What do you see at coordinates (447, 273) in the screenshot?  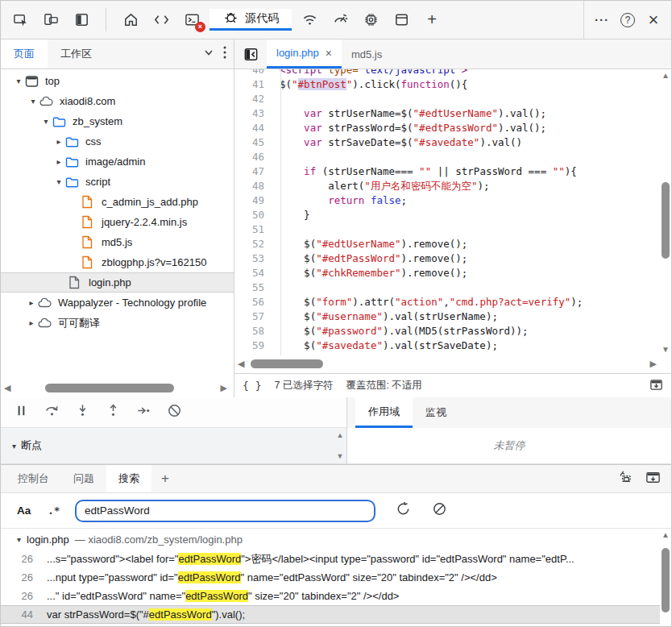 I see `code-line: 54 $("#chkRemember").remove();` at bounding box center [447, 273].